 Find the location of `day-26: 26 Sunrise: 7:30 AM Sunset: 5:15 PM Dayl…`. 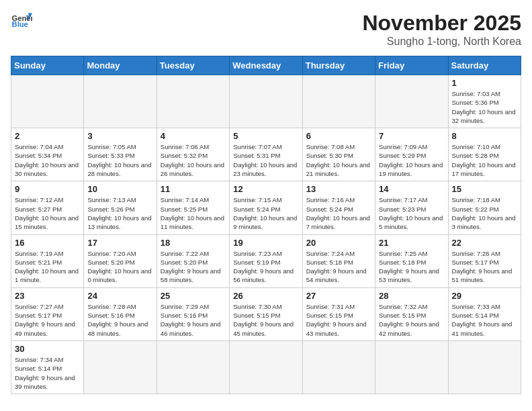

day-26: 26 Sunrise: 7:30 AM Sunset: 5:15 PM Dayl… is located at coordinates (266, 314).